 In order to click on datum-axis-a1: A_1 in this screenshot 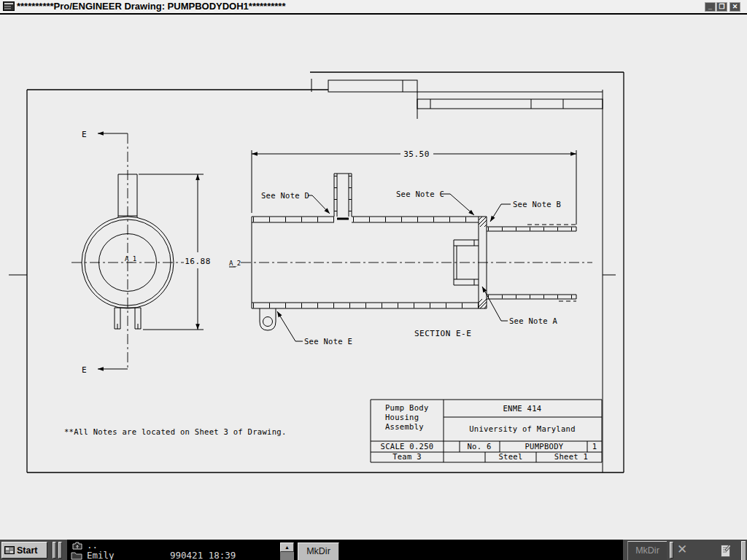, I will do `click(131, 259)`.